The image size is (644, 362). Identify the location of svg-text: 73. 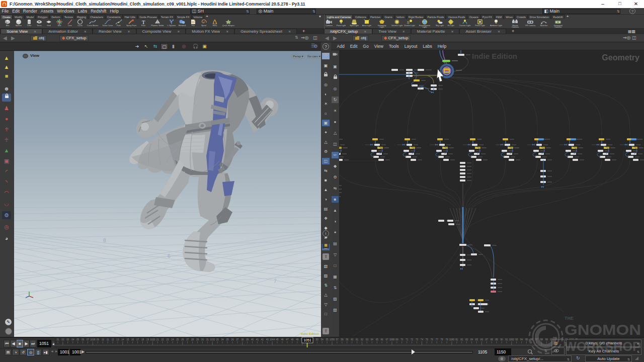
(417, 340).